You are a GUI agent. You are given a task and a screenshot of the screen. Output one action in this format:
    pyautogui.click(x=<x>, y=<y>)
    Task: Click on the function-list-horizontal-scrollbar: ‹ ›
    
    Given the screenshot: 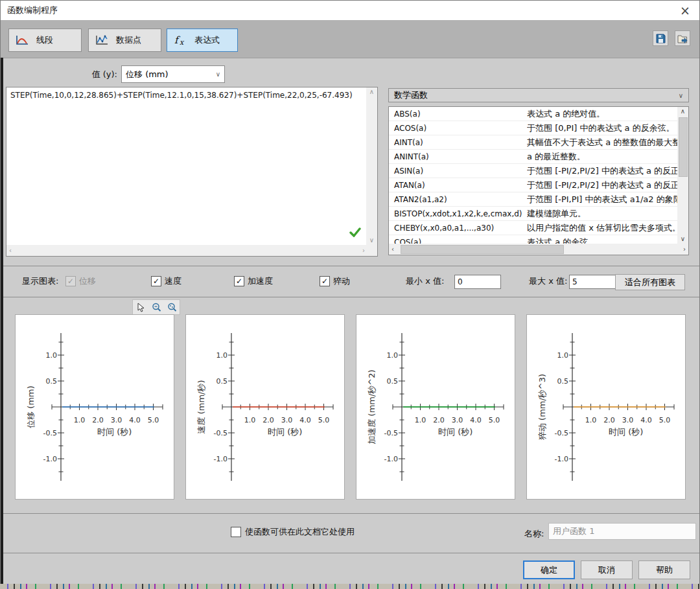 What is the action you would take?
    pyautogui.click(x=539, y=249)
    